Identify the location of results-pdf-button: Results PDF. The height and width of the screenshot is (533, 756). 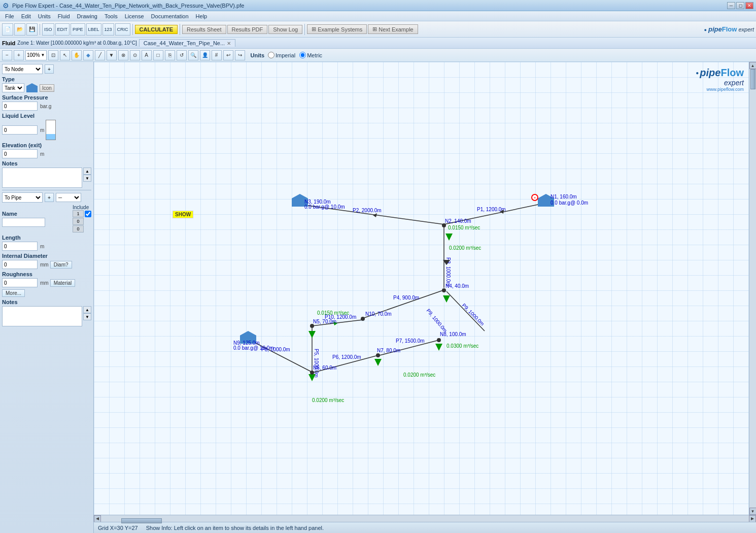
(248, 29).